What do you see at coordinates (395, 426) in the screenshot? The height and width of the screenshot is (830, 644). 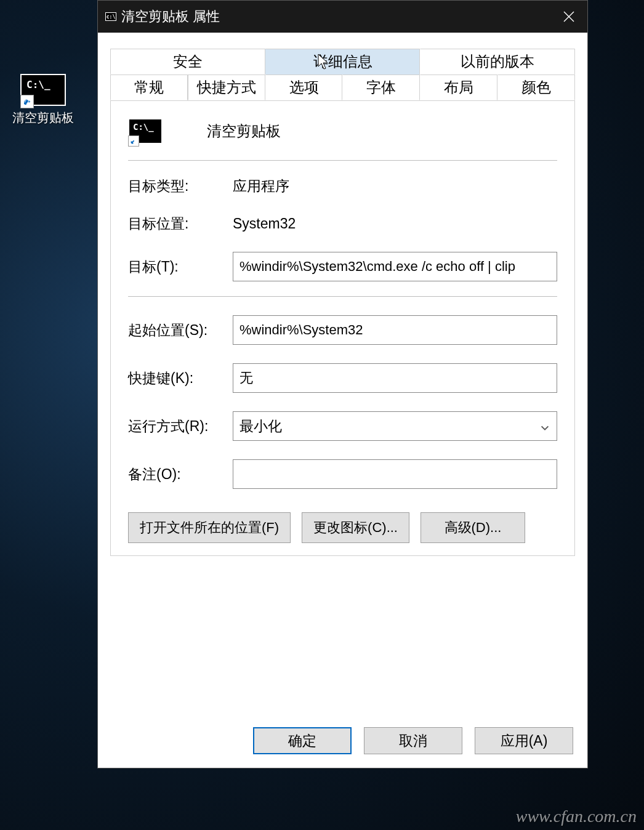 I see `select-run: 最小化` at bounding box center [395, 426].